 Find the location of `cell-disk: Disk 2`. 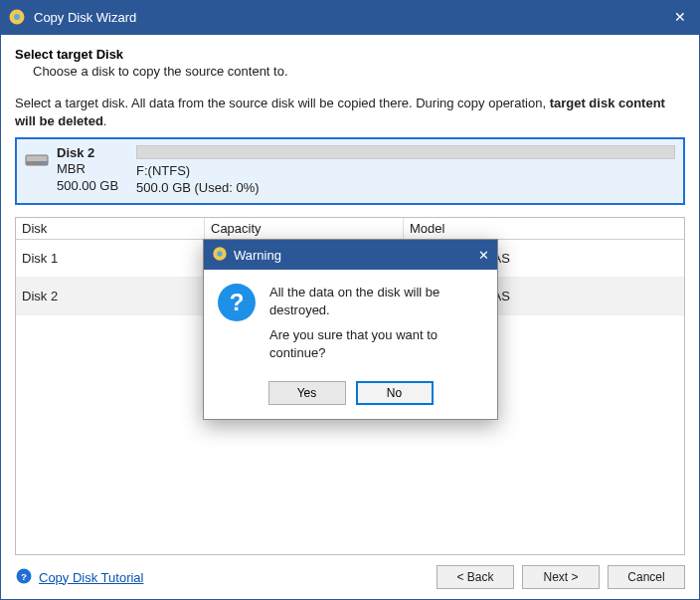

cell-disk: Disk 2 is located at coordinates (110, 297).